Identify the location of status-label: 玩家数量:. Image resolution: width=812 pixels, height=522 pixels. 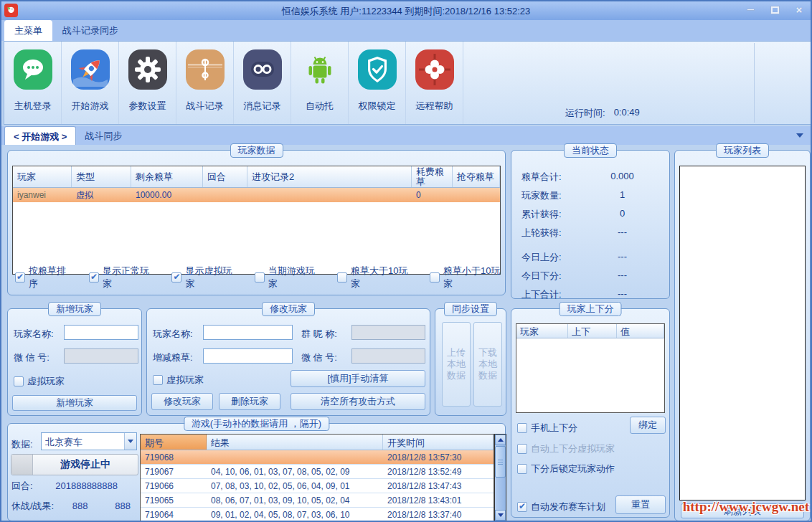
(552, 196).